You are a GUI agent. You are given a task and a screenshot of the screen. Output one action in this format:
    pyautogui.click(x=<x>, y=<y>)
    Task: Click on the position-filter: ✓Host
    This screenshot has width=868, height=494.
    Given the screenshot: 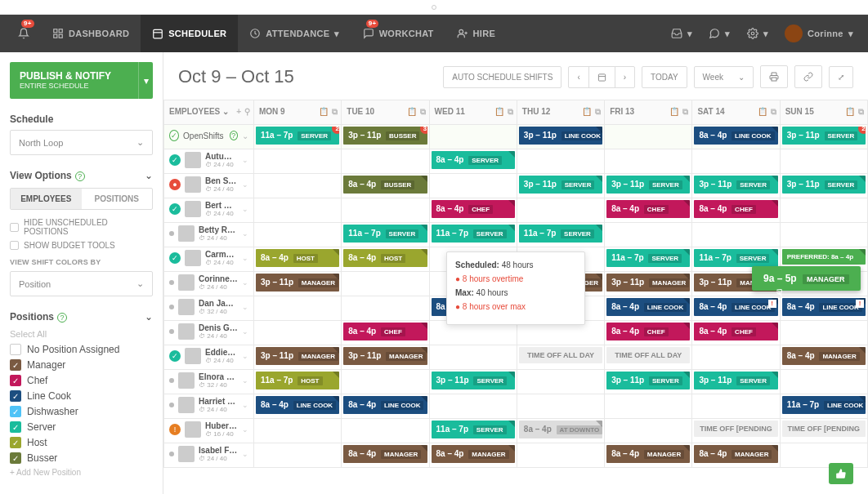 What is the action you would take?
    pyautogui.click(x=82, y=443)
    